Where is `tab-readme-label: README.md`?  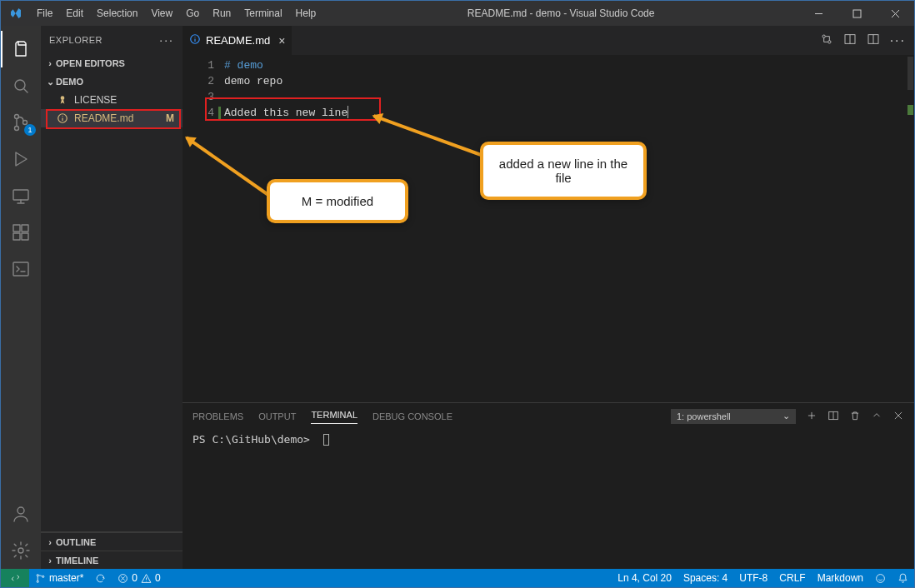 tab-readme-label: README.md is located at coordinates (238, 40).